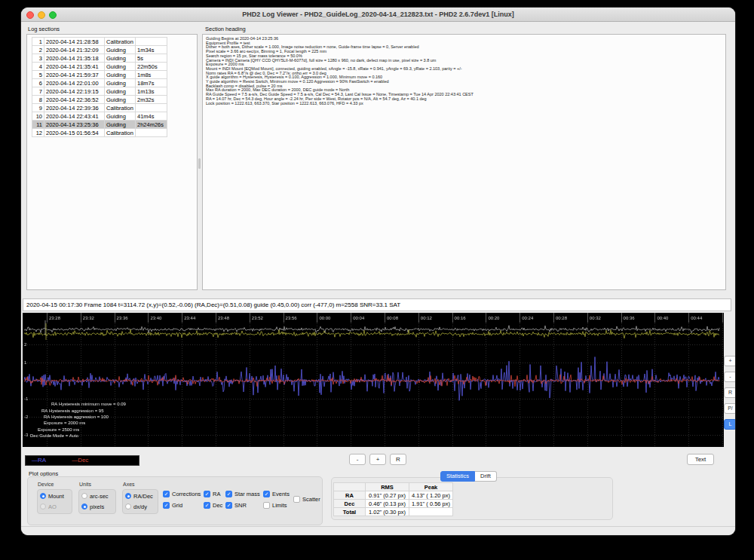 Image resolution: width=754 pixels, height=560 pixels. Describe the element at coordinates (38, 92) in the screenshot. I see `log-row-number: 7` at that location.